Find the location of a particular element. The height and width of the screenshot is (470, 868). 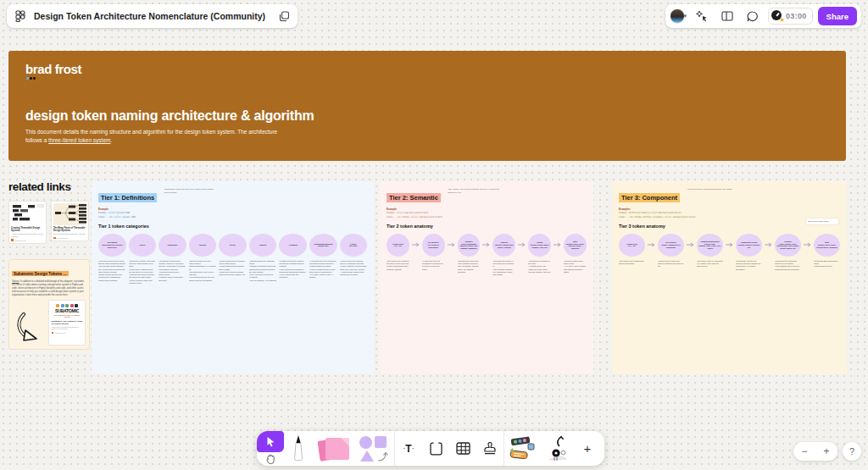

anatomy-ellipse: State (default, hover, focus, pressed/ac… is located at coordinates (827, 246).